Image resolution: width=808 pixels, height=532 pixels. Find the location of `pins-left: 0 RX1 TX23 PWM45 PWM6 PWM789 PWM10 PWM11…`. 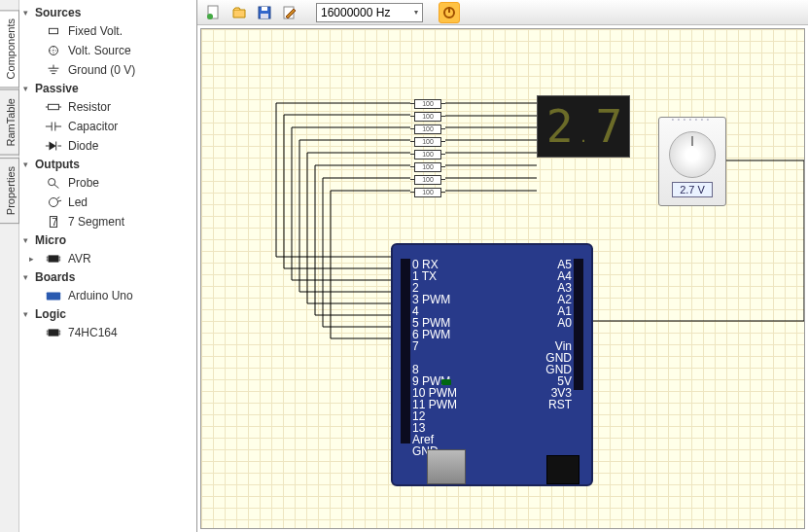

pins-left: 0 RX1 TX23 PWM45 PWM6 PWM789 PWM10 PWM11… is located at coordinates (435, 358).